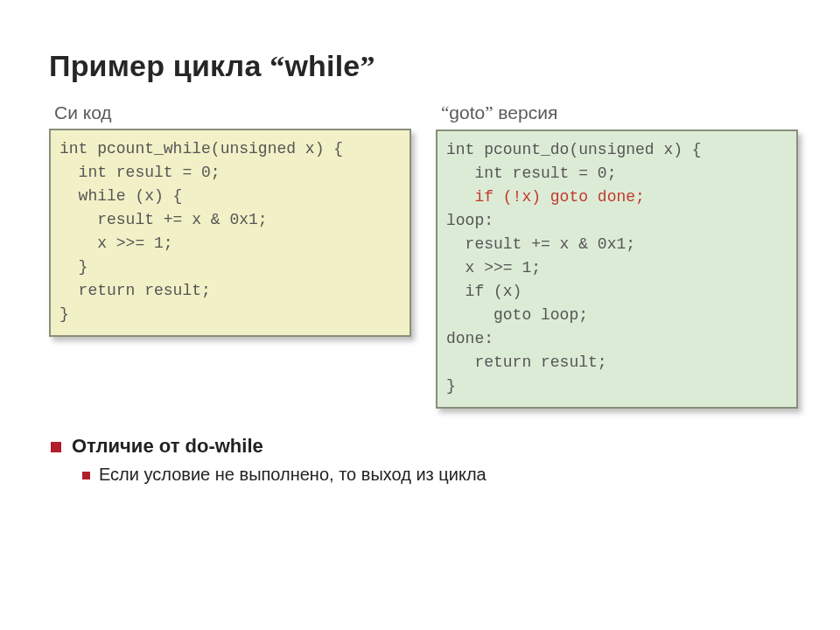  What do you see at coordinates (620, 114) in the screenshot?
I see `right-heading: “goto” версия` at bounding box center [620, 114].